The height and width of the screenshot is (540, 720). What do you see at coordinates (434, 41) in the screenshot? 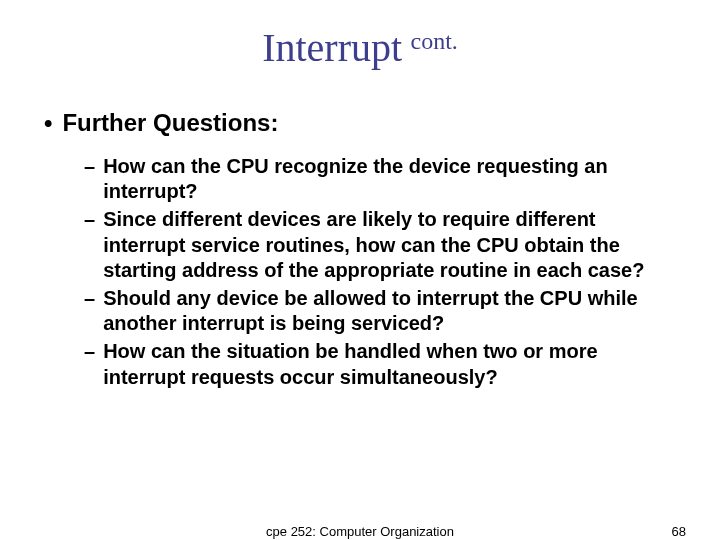
I see `slide-title-superscript: cont.` at bounding box center [434, 41].